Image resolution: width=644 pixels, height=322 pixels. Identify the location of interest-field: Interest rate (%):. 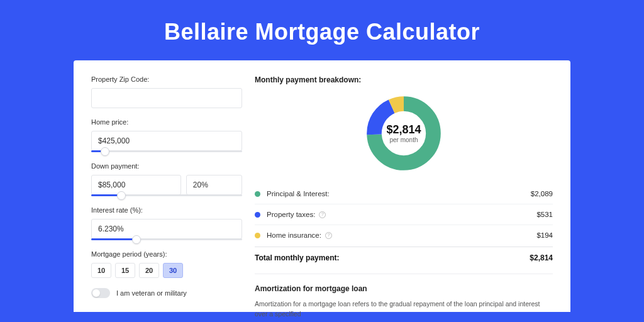
(167, 223).